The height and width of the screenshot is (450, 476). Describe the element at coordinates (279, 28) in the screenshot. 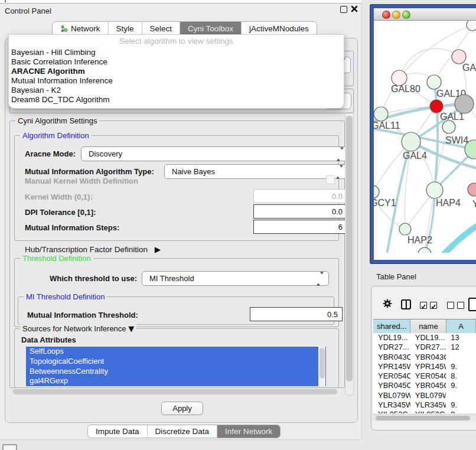

I see `tab-jactivemnodules: jActiveMNodules` at that location.